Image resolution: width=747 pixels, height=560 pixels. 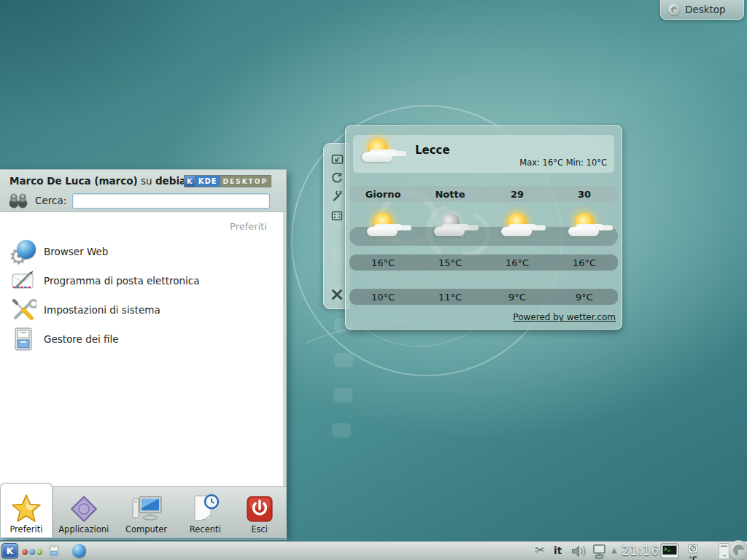 What do you see at coordinates (248, 226) in the screenshot?
I see `favorites-section-label: Preferiti` at bounding box center [248, 226].